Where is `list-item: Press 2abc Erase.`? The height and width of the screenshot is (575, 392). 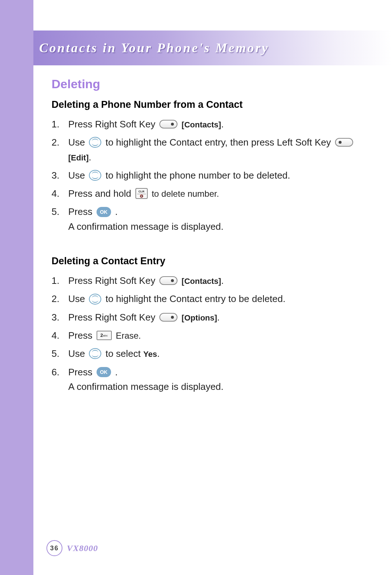 list-item: Press 2abc Erase. is located at coordinates (205, 335).